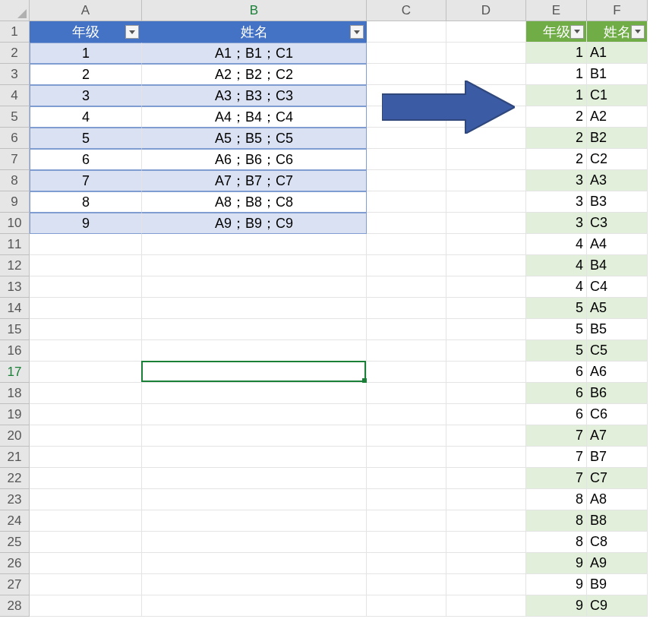 The image size is (672, 619). What do you see at coordinates (254, 266) in the screenshot?
I see `cell-B12` at bounding box center [254, 266].